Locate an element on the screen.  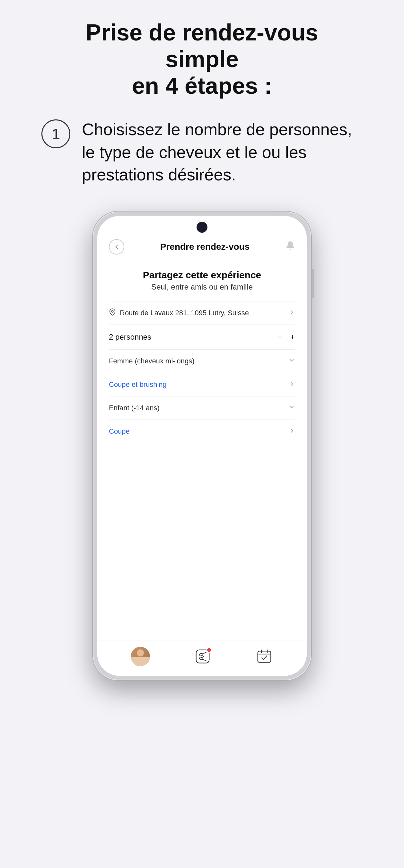
step-row-1: 1 Choisissez le nombre de personnes, le … is located at coordinates (202, 152).